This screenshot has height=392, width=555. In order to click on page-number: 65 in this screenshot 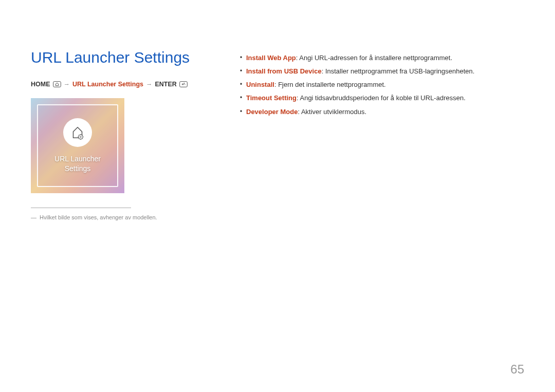, I will do `click(517, 369)`.